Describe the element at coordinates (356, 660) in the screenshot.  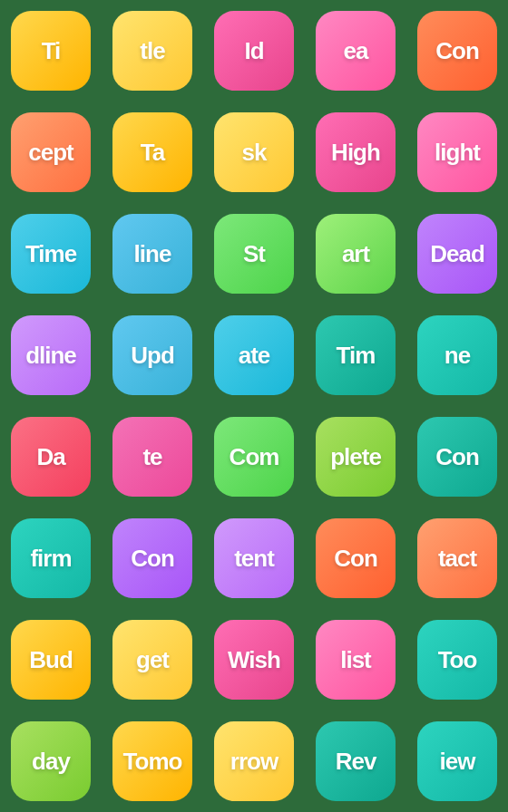
I see `wishlist-badge-2: list` at that location.